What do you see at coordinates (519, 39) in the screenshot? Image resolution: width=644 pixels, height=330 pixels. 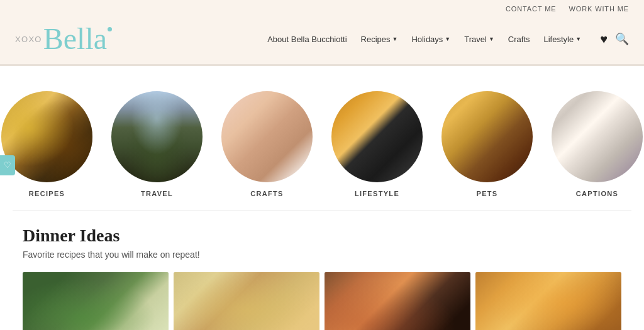 I see `nav-crafts: Crafts` at bounding box center [519, 39].